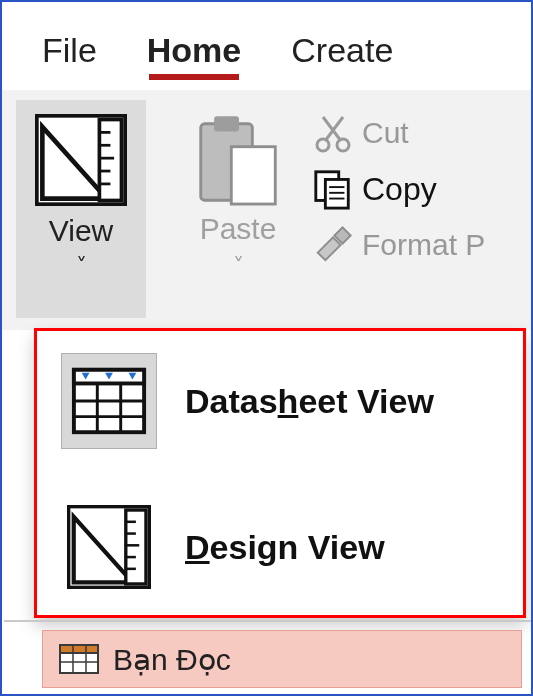 This screenshot has height=696, width=533. What do you see at coordinates (238, 209) in the screenshot?
I see `paste-button: Paste ˅` at bounding box center [238, 209].